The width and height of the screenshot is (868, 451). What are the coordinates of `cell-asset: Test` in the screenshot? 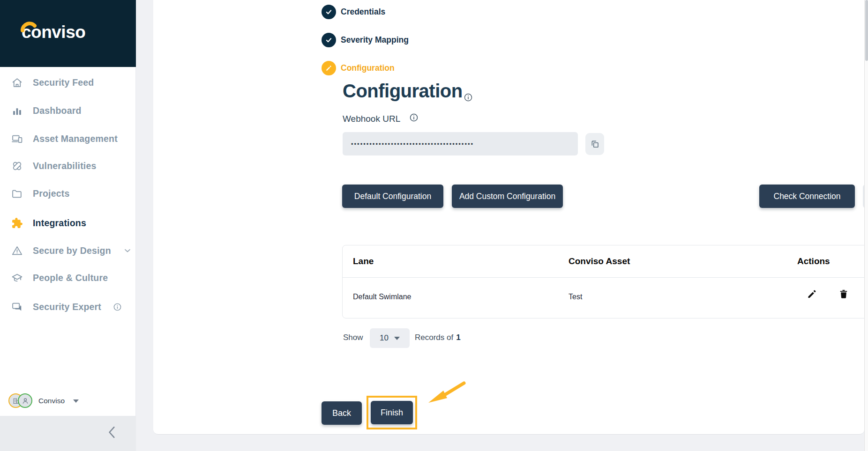 It's located at (576, 297).